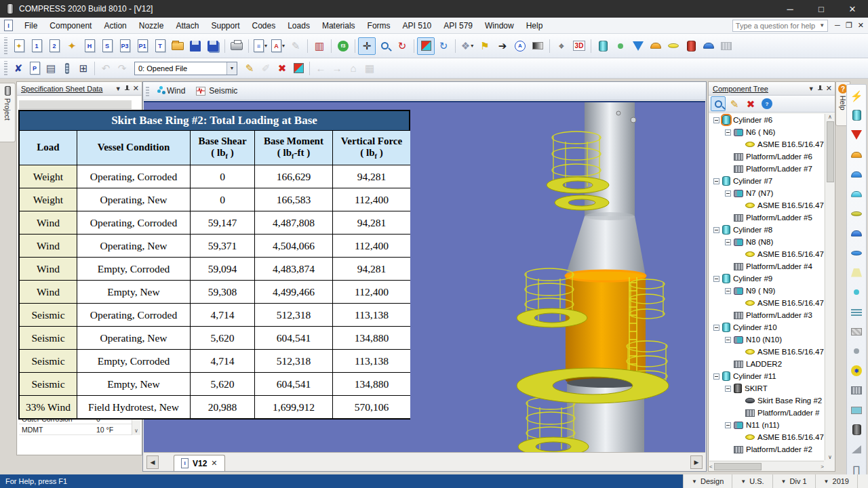  Describe the element at coordinates (766, 279) in the screenshot. I see `tree-item-cylinder-9: Cylinder #9` at that location.